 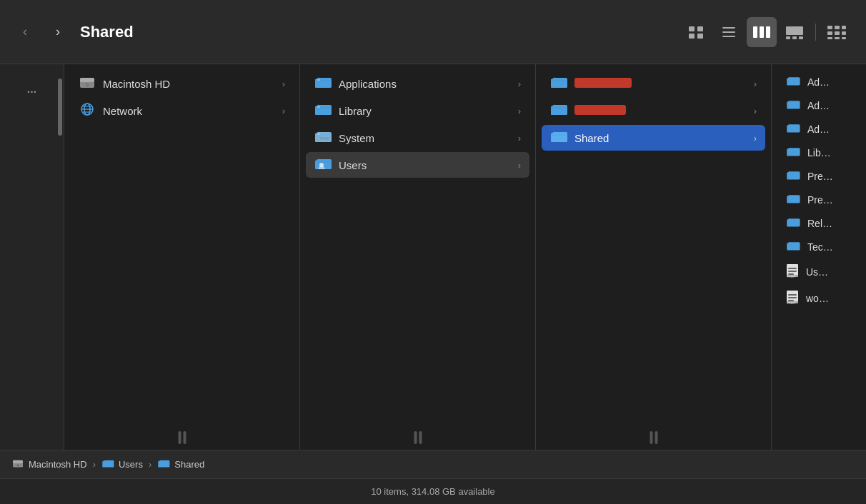 What do you see at coordinates (433, 491) in the screenshot?
I see `status-bar: 10 items, 314.08 GB available` at bounding box center [433, 491].